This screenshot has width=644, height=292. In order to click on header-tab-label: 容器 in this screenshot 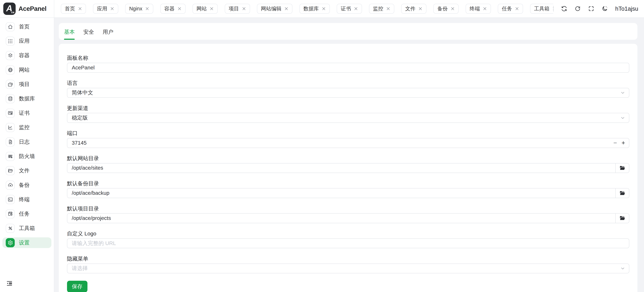, I will do `click(170, 9)`.